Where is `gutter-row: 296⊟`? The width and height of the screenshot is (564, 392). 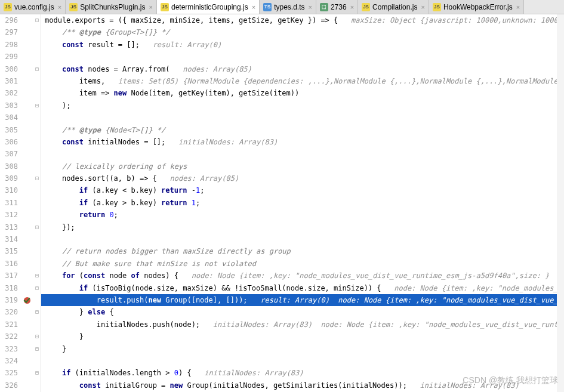 gutter-row: 296⊟ is located at coordinates (20, 20).